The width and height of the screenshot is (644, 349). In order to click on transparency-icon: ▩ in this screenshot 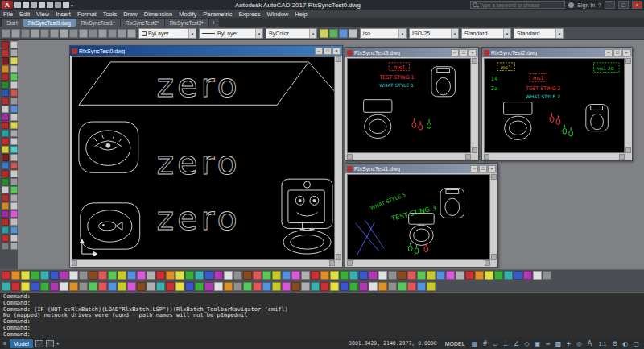, I will do `click(559, 343)`.